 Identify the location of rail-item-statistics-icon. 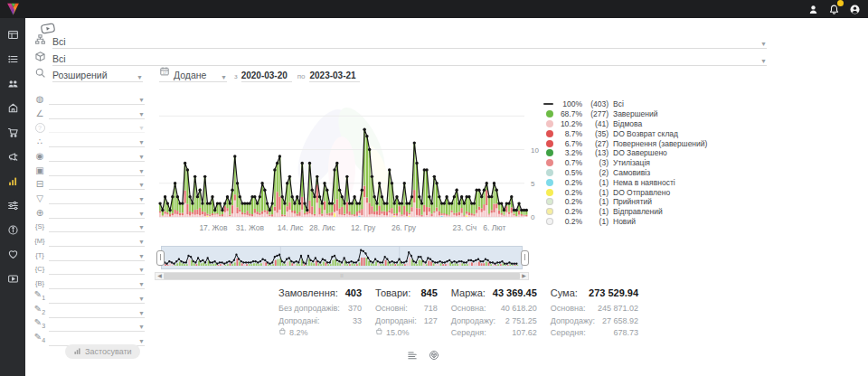
(13, 183).